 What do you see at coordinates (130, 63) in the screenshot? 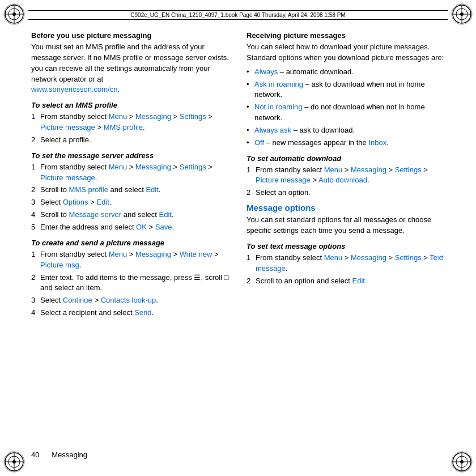
I see `section-before-picture-messaging: Before you use picture messaging You mus…` at bounding box center [130, 63].